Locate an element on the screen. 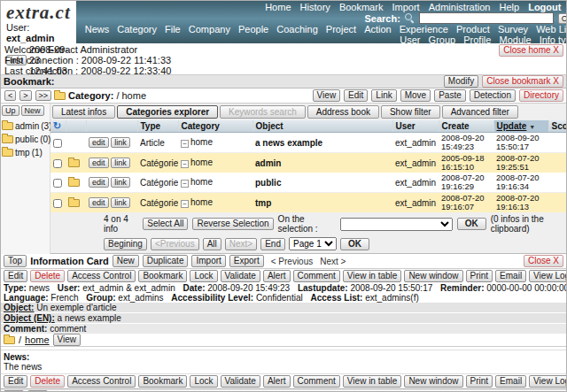 The width and height of the screenshot is (567, 392). selection-ok-button: OK is located at coordinates (471, 224).